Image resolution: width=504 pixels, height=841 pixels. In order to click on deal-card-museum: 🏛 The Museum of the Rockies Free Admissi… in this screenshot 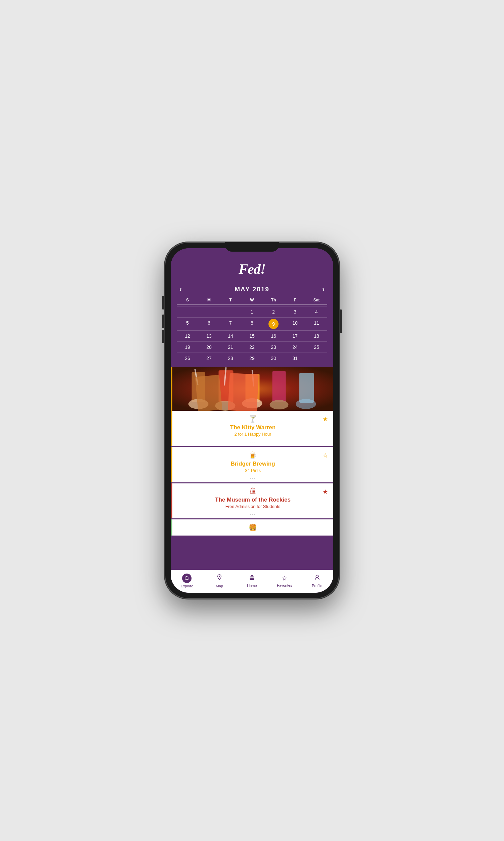, I will do `click(252, 501)`.